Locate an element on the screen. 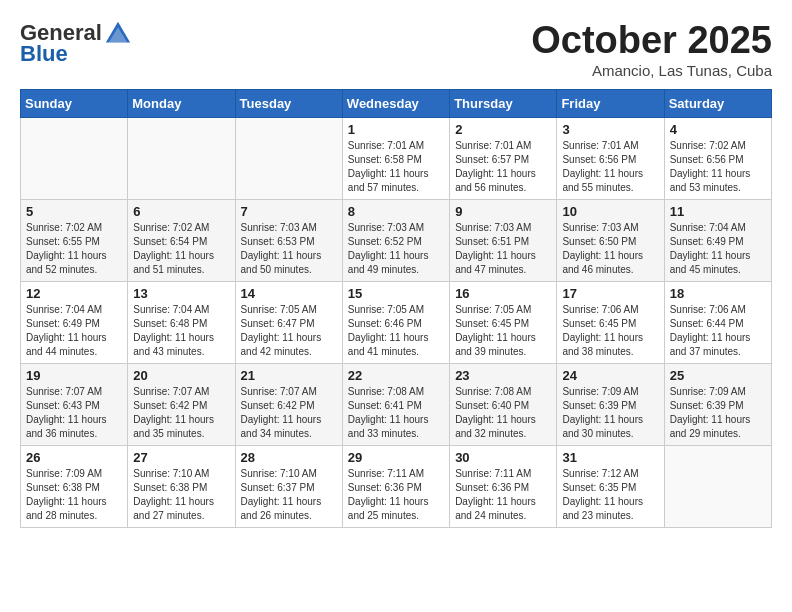  day-number: 20 is located at coordinates (181, 376).